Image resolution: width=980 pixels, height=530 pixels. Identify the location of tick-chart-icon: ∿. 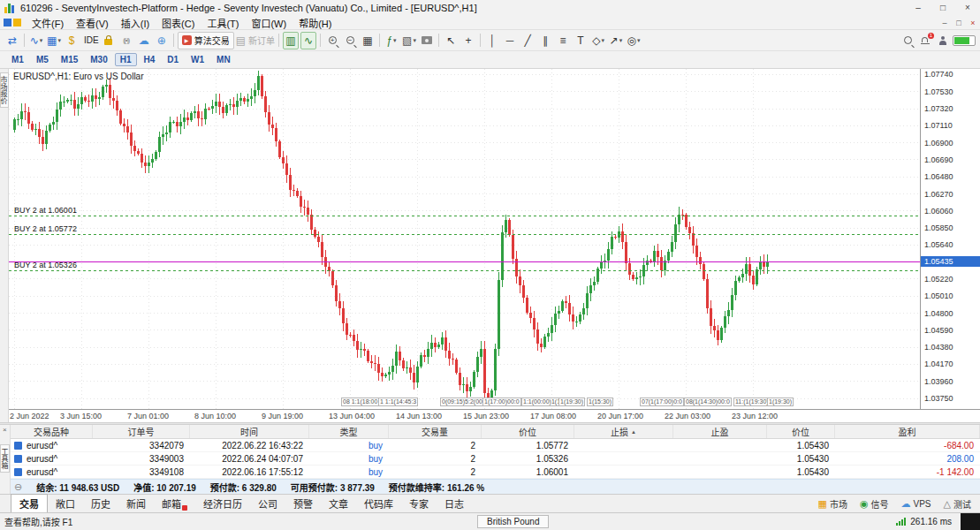
(308, 41).